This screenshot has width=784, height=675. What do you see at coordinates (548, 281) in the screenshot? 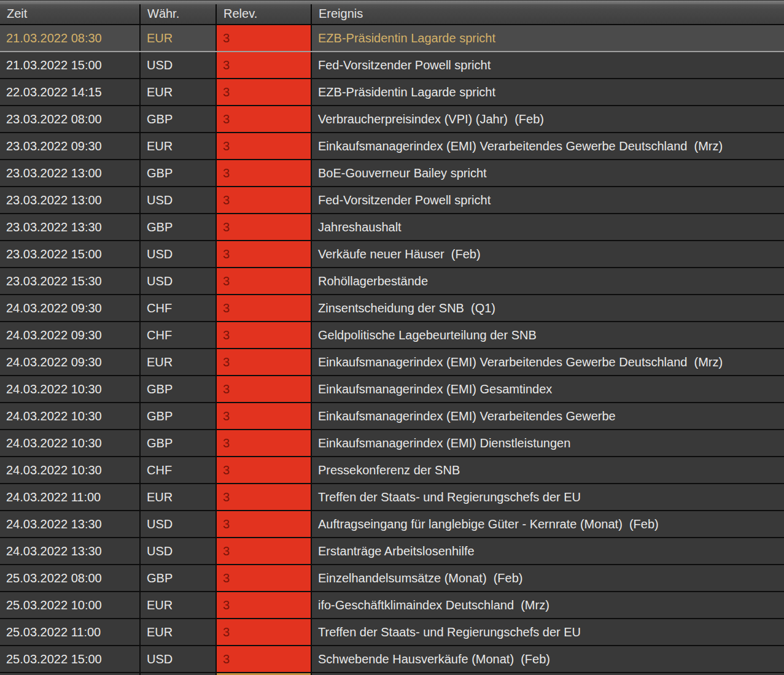
I see `event-cell: Rohöllagerbestände` at bounding box center [548, 281].